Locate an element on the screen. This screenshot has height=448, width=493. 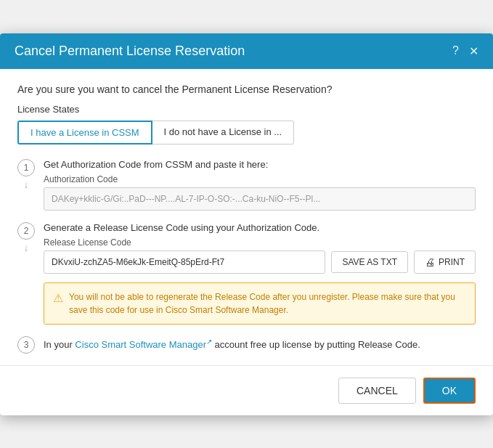
step3-text: In your Cisco Smart Software Manager↗ ac… is located at coordinates (260, 344).